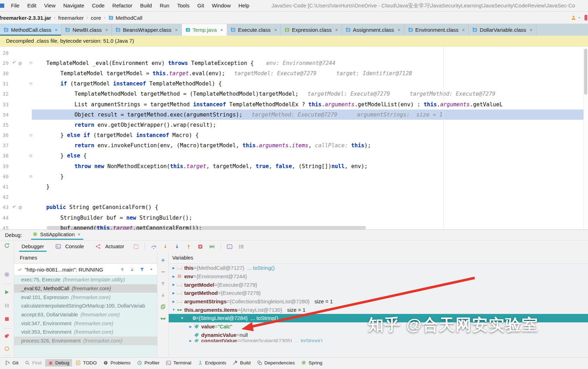  What do you see at coordinates (73, 6) in the screenshot?
I see `menu-navigate: Navigate` at bounding box center [73, 6].